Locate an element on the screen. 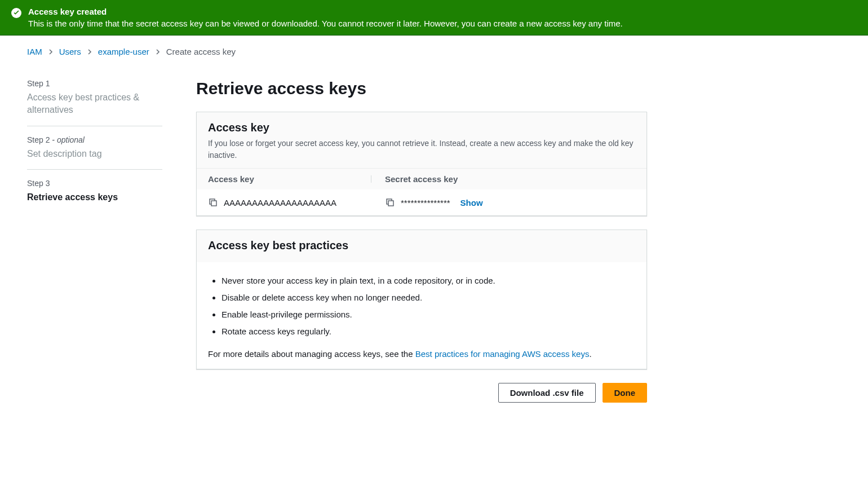 The width and height of the screenshot is (868, 503). access-key-value: AAAAAAAAAAAAAAAAAAAA is located at coordinates (280, 203).